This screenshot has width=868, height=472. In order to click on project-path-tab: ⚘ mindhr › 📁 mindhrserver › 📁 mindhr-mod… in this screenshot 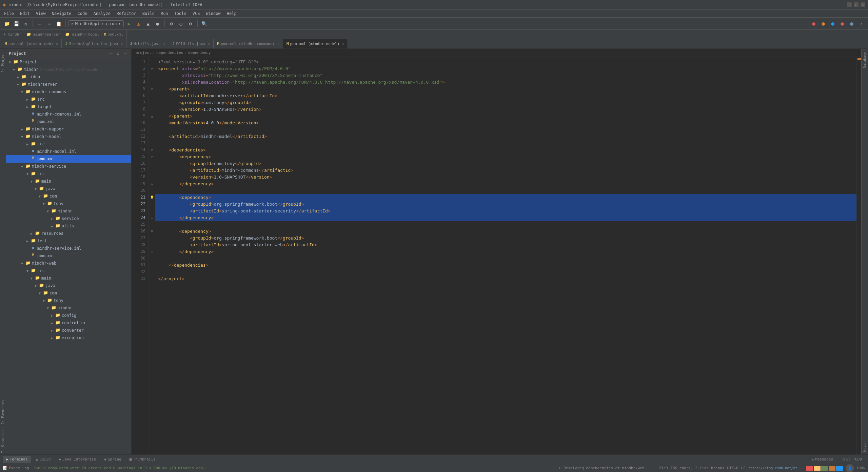, I will do `click(63, 35)`.